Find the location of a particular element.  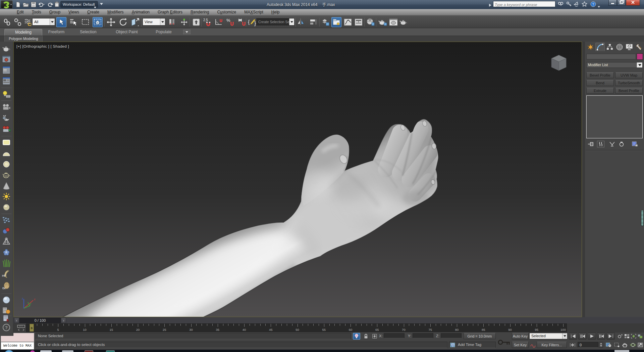

key-step-toggle-icon is located at coordinates (573, 345).